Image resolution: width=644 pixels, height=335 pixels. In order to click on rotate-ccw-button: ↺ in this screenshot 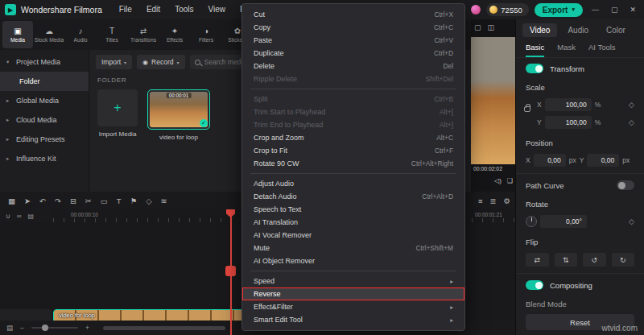, I will do `click(594, 259)`.